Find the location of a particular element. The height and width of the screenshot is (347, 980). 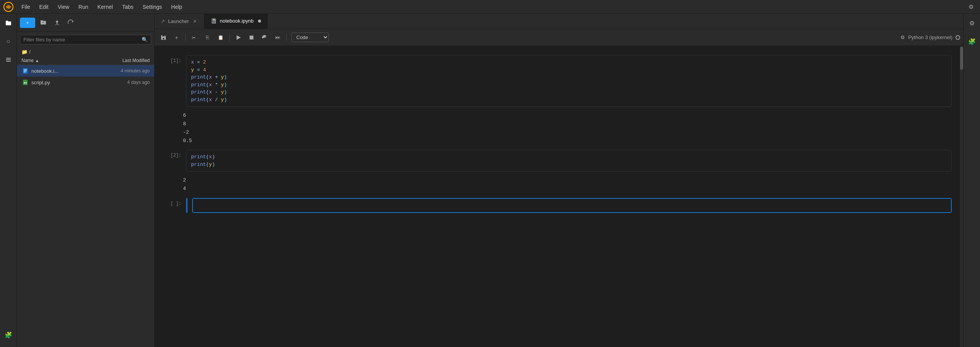

launcher-tab-icon: ↗ is located at coordinates (163, 21).